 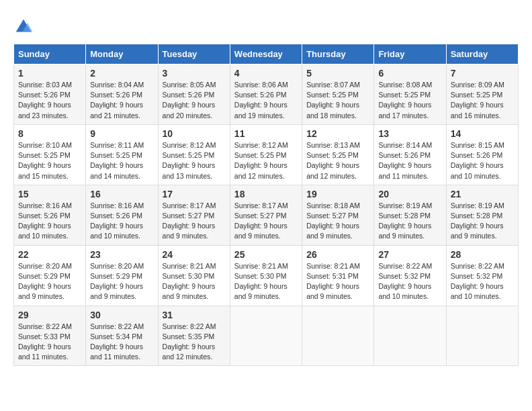 I want to click on days-header-row: SundayMondayTuesdayWednesdayThursdayFrid…, so click(x=266, y=54).